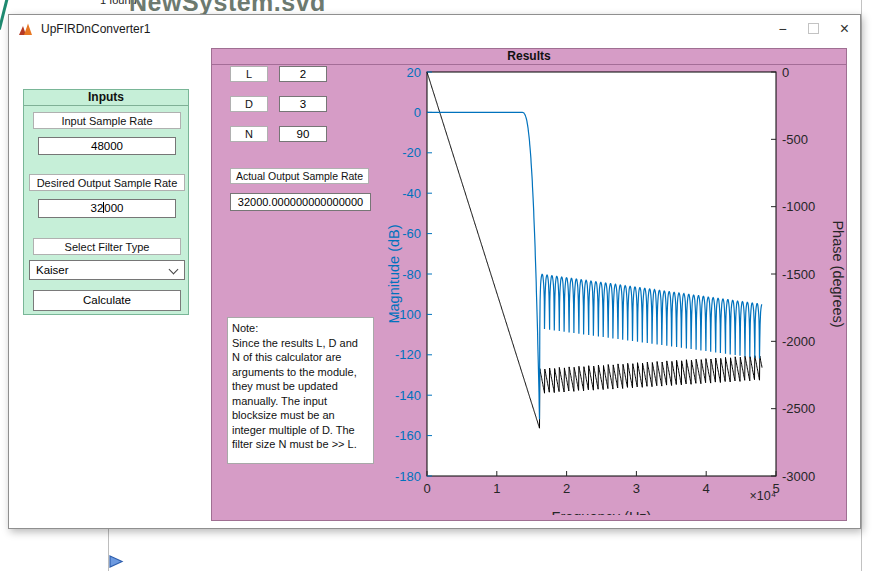 This screenshot has width=878, height=571. I want to click on svg-text: 1, so click(496, 488).